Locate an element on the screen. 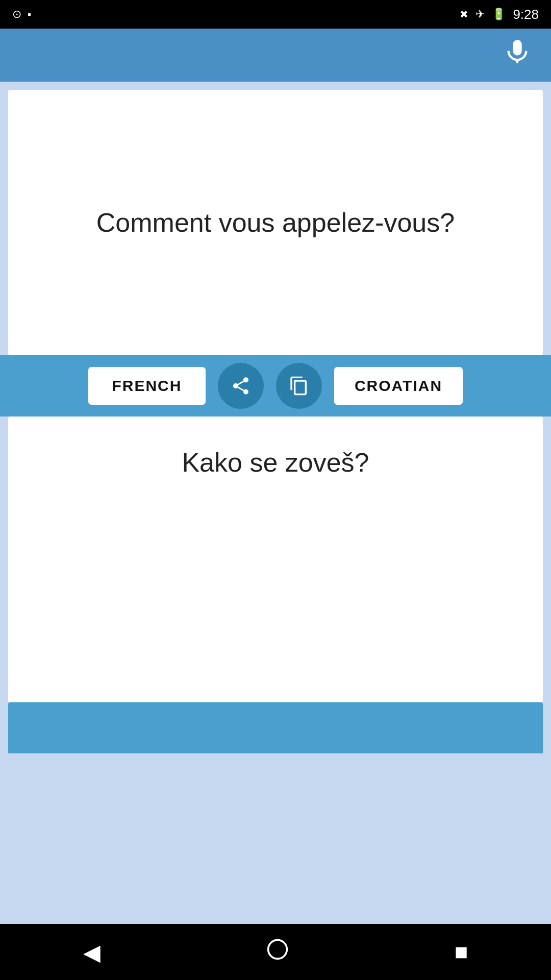  source-language-button: FRENCH is located at coordinates (147, 386).